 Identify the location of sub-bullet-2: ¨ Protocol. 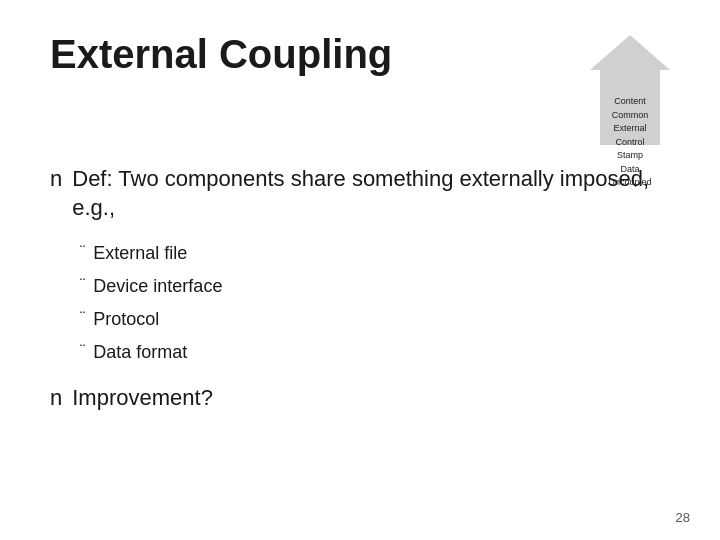
(375, 320).